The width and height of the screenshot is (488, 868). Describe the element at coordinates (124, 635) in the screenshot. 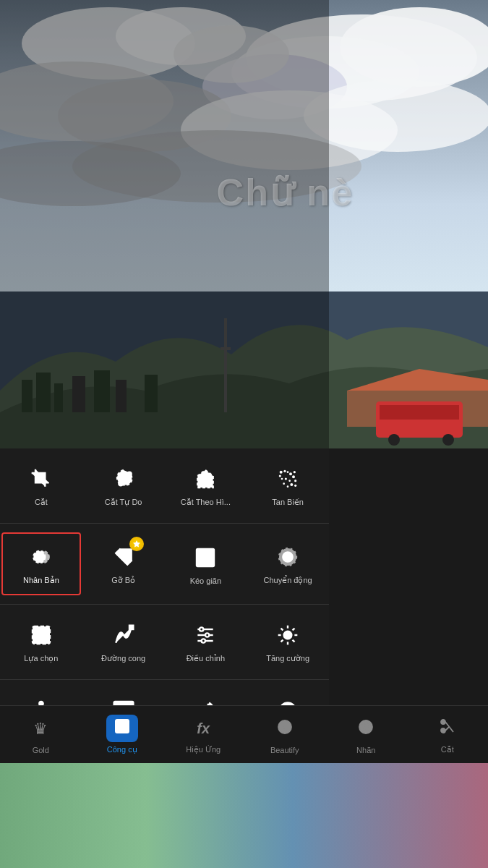

I see `curve-icon` at that location.